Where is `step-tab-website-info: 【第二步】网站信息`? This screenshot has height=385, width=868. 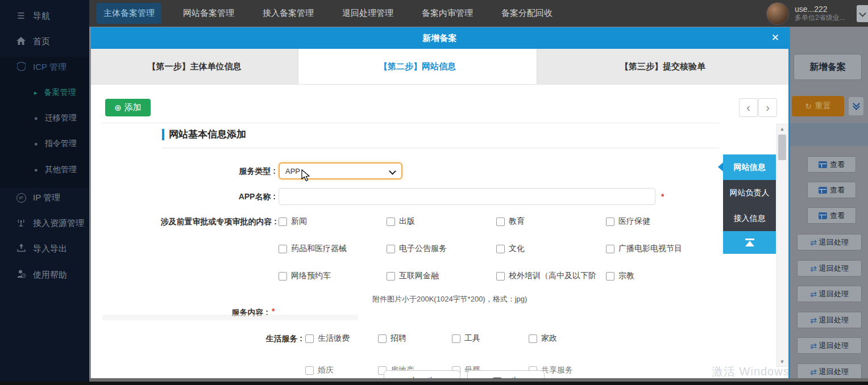
step-tab-website-info: 【第二步】网站信息 is located at coordinates (418, 66).